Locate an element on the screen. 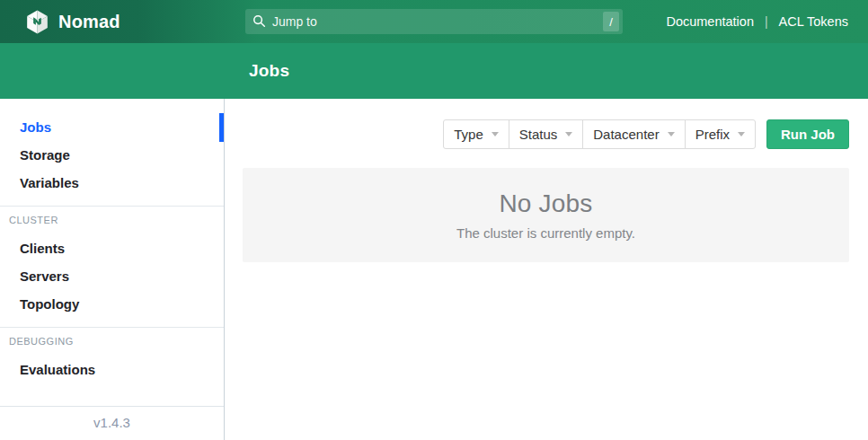 This screenshot has height=440, width=868. filter-label: Status is located at coordinates (539, 135).